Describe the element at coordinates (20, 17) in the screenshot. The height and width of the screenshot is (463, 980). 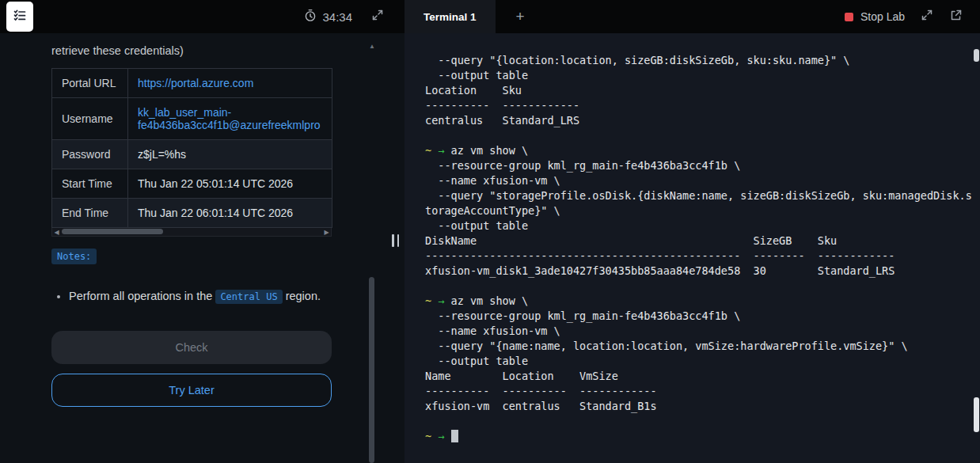
I see `task-list-icon` at that location.